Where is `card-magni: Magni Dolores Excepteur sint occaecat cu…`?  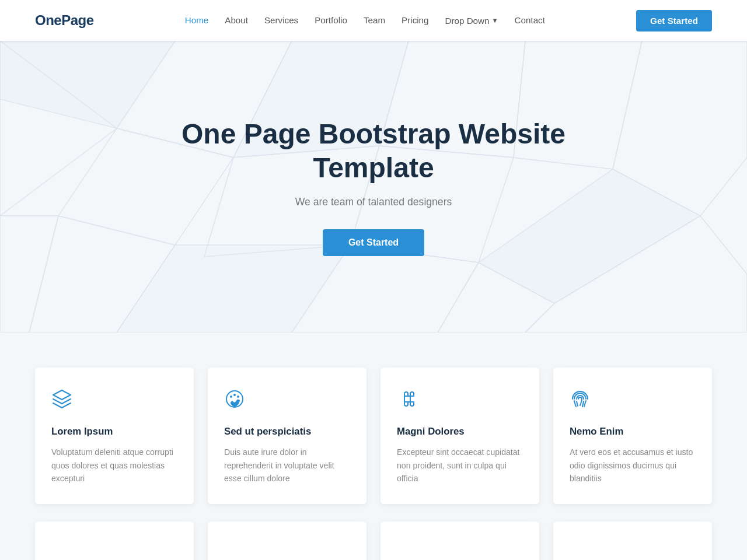 card-magni: Magni Dolores Excepteur sint occaecat cu… is located at coordinates (460, 436).